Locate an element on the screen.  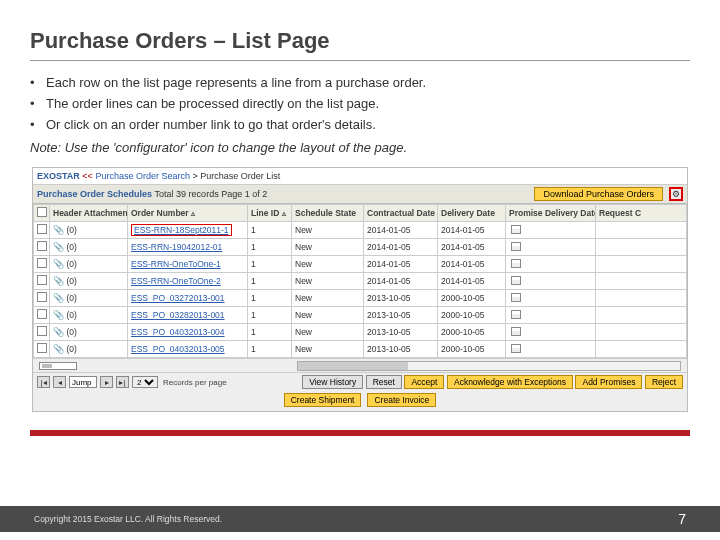
order-number-link: ESS_PO_03272013-001 is located at coordinates (178, 298).